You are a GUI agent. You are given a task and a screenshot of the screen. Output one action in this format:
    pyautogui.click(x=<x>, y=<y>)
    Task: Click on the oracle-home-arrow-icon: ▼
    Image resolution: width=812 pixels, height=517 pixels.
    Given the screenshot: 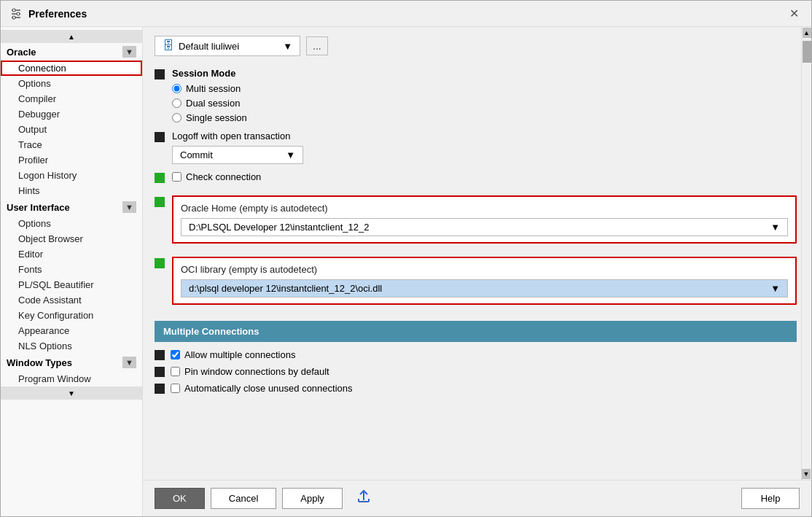 What is the action you would take?
    pyautogui.click(x=776, y=228)
    